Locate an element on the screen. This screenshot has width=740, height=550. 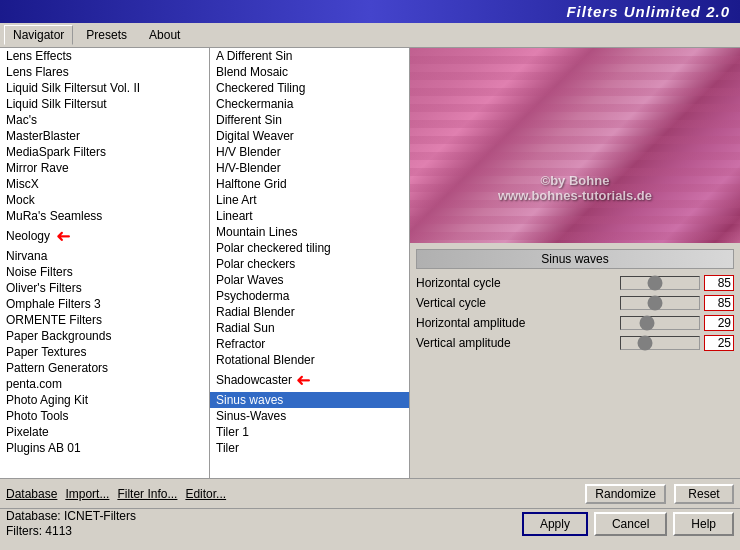
filter-title: Sinus waves is located at coordinates (575, 259).